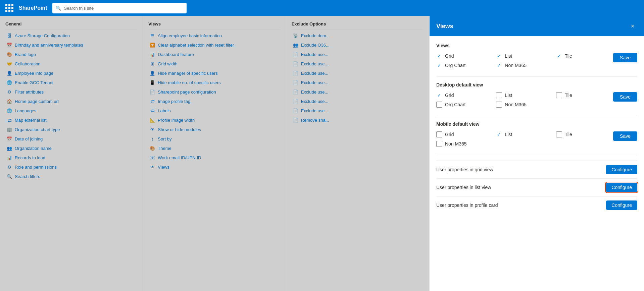 The width and height of the screenshot is (644, 291). What do you see at coordinates (214, 158) in the screenshot?
I see `list-item: 📧 Work email ID/UPN ID` at bounding box center [214, 158].